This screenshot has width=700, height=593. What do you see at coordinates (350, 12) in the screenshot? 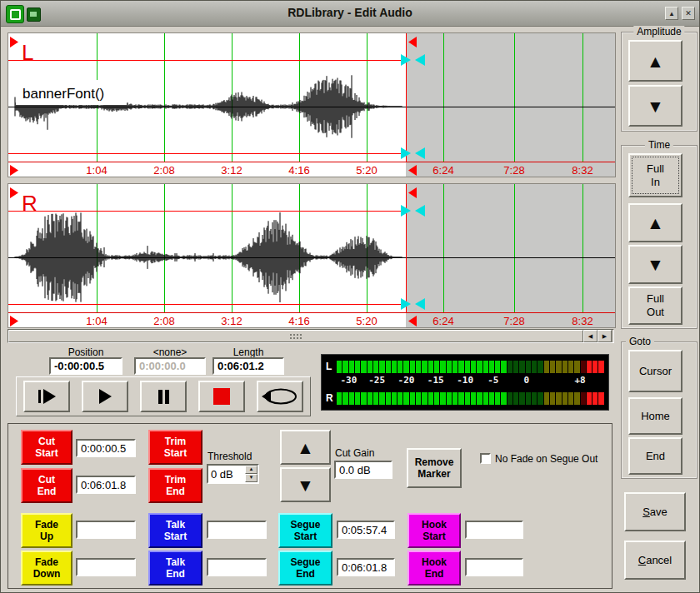
I see `window-title: RDLibrary - Edit Audio` at bounding box center [350, 12].